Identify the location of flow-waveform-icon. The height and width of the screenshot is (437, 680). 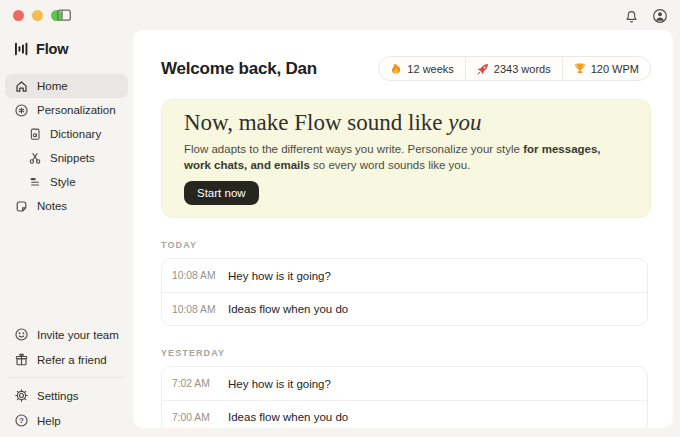
(22, 49).